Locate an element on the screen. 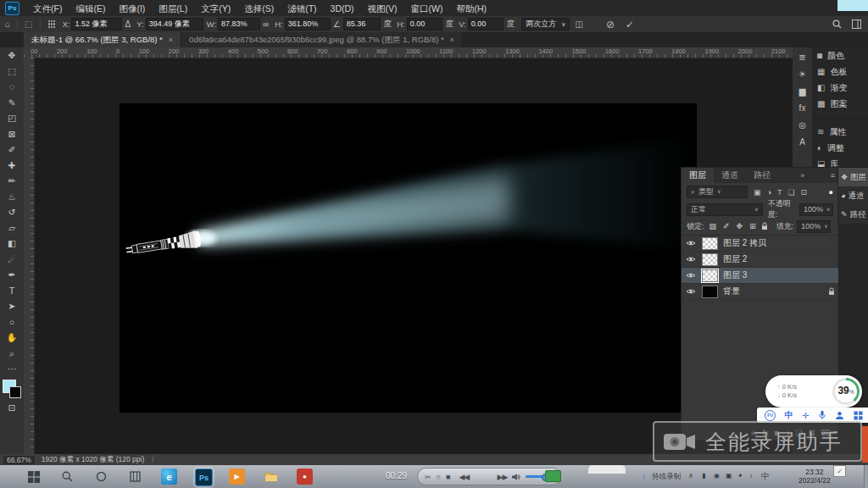 The image size is (868, 488). tool-button: ◧ is located at coordinates (12, 244).